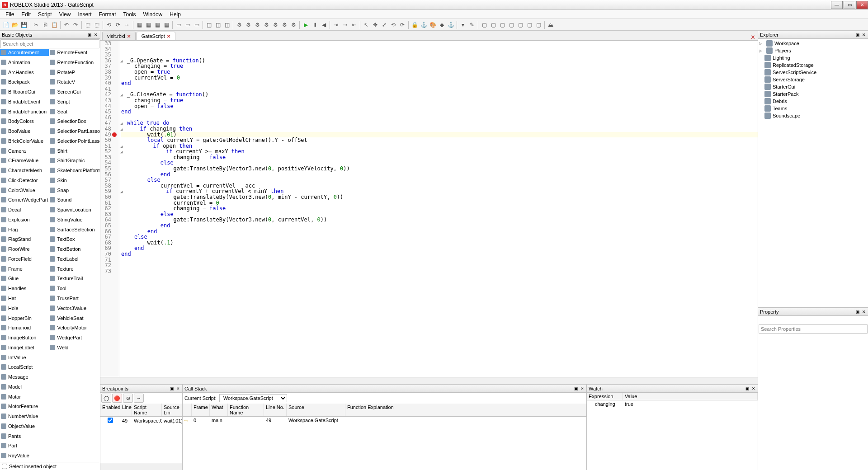  What do you see at coordinates (429, 381) in the screenshot?
I see `editor-horizontal-scrollbar` at bounding box center [429, 381].